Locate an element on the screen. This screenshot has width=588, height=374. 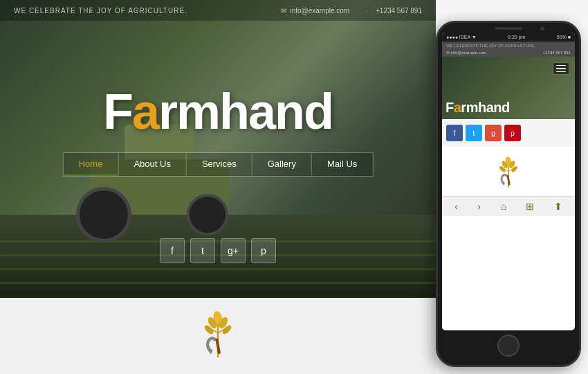
phone-phone-icon: 📞 is located at coordinates (540, 53).